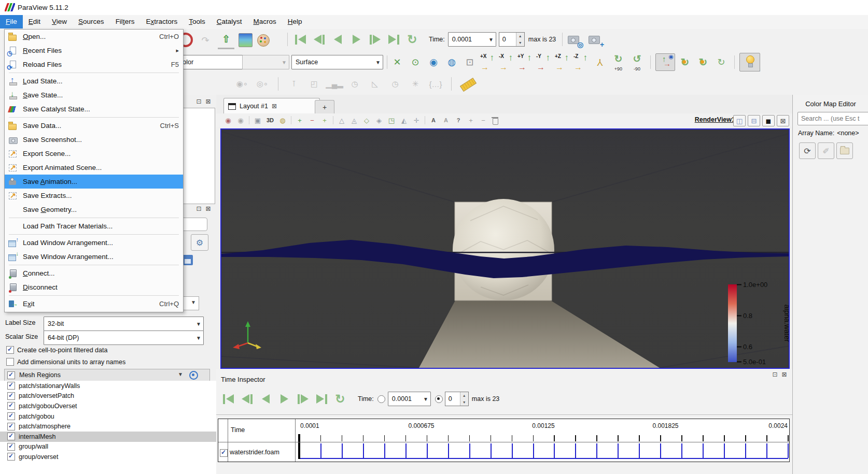 The height and width of the screenshot is (474, 868). Describe the element at coordinates (637, 62) in the screenshot. I see `rotate-90-ccw-button: ↺-90` at that location.